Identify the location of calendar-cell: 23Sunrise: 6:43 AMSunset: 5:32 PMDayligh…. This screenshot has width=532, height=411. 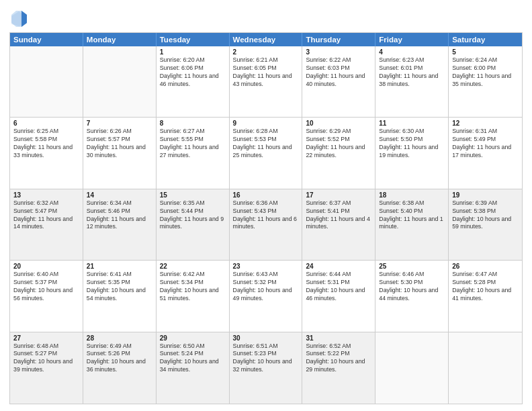
(266, 295).